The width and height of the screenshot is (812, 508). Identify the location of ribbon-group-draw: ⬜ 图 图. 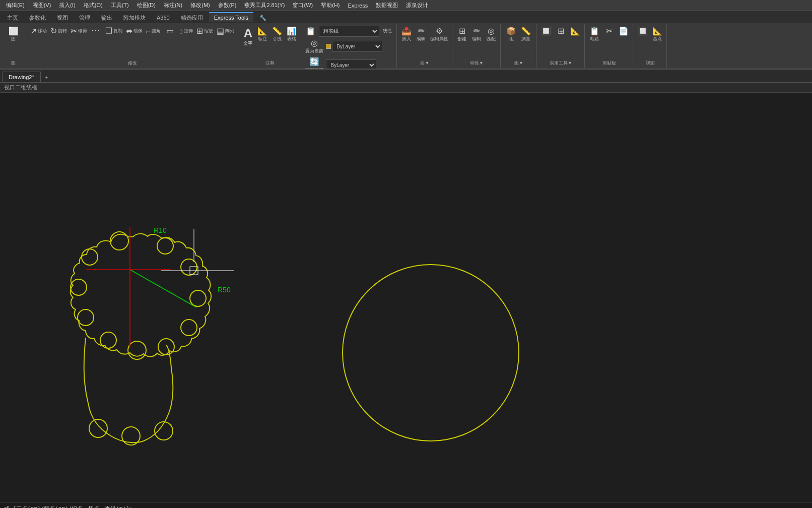
(14, 46).